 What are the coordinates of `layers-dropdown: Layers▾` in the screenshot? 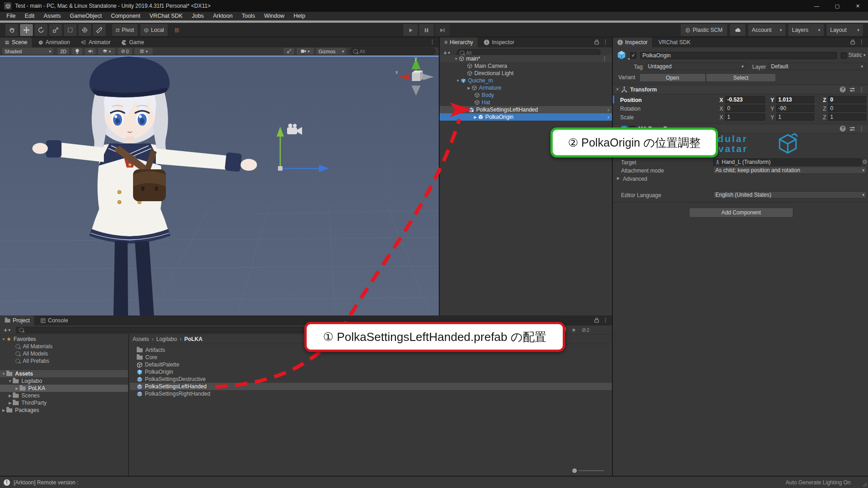 It's located at (806, 30).